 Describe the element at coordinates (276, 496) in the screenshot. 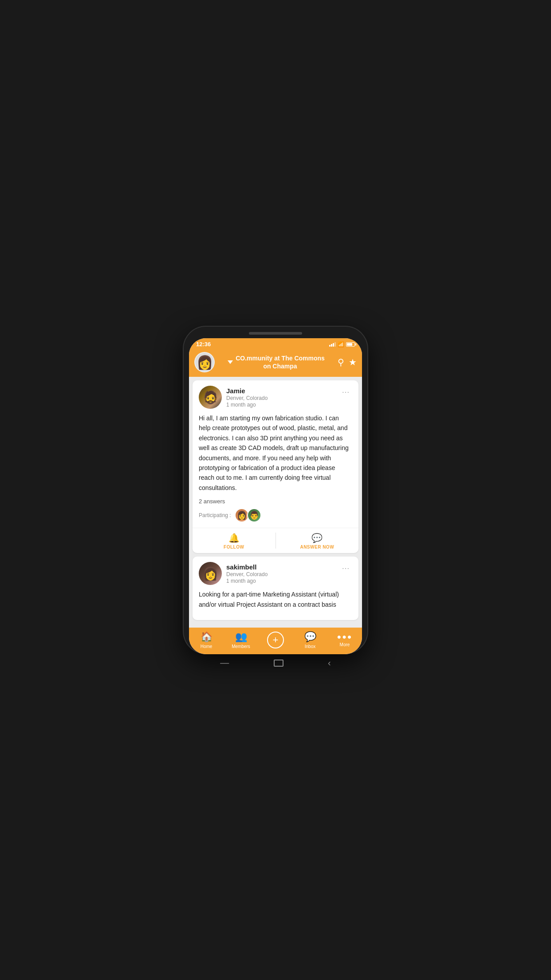

I see `phone-screen: 12:36 📶 CO.mmunity at The Commons on Cha…` at that location.